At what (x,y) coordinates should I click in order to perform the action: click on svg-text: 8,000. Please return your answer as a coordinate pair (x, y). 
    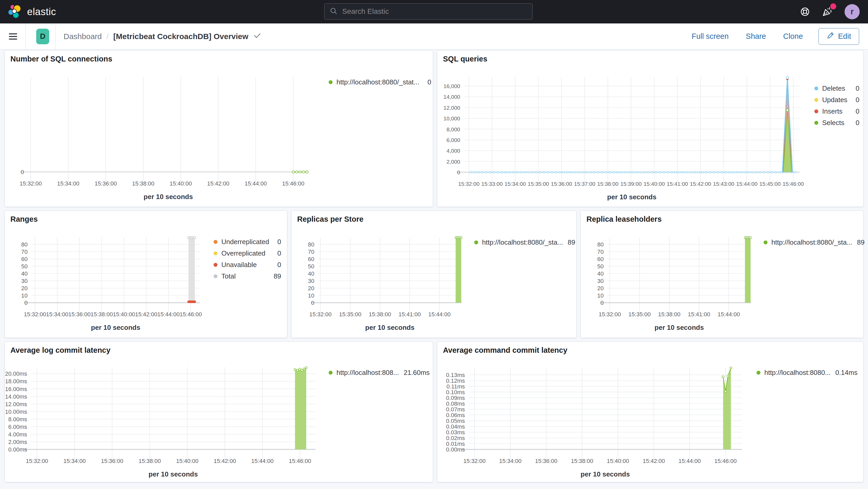
    Looking at the image, I should click on (454, 129).